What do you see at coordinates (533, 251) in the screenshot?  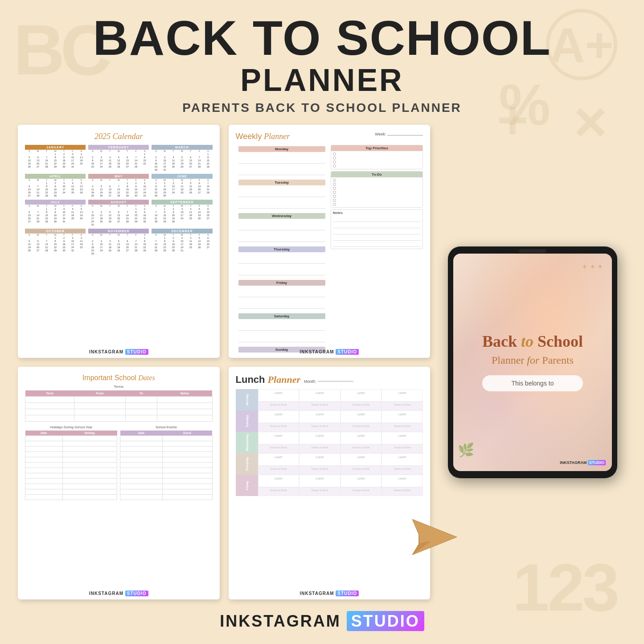 I see `tablet-camera` at bounding box center [533, 251].